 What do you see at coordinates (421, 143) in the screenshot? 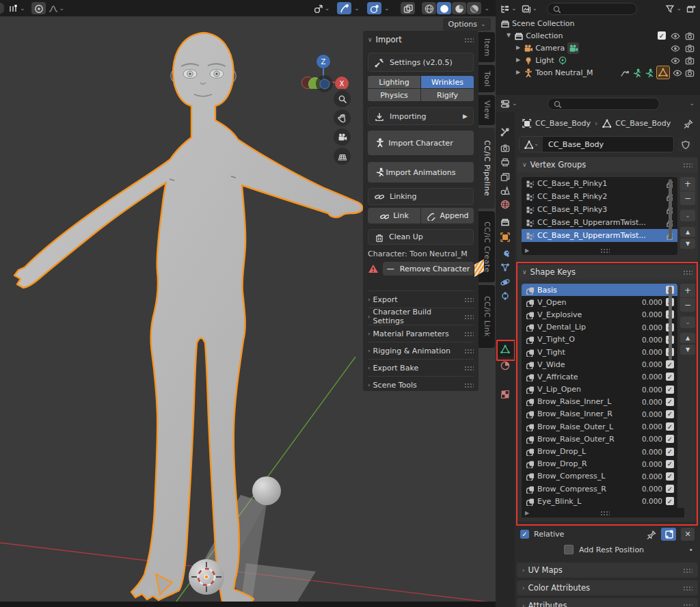
I see `import-character-button: Import Character` at bounding box center [421, 143].